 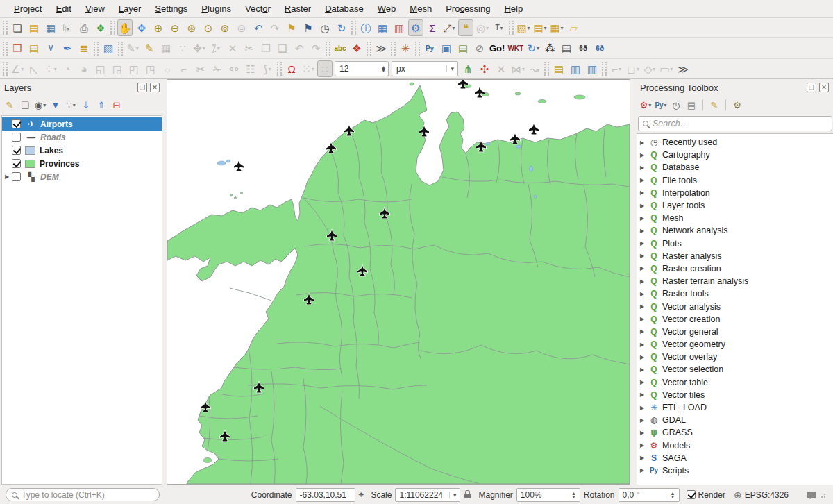 What do you see at coordinates (676, 105) in the screenshot?
I see `history: ◷` at bounding box center [676, 105].